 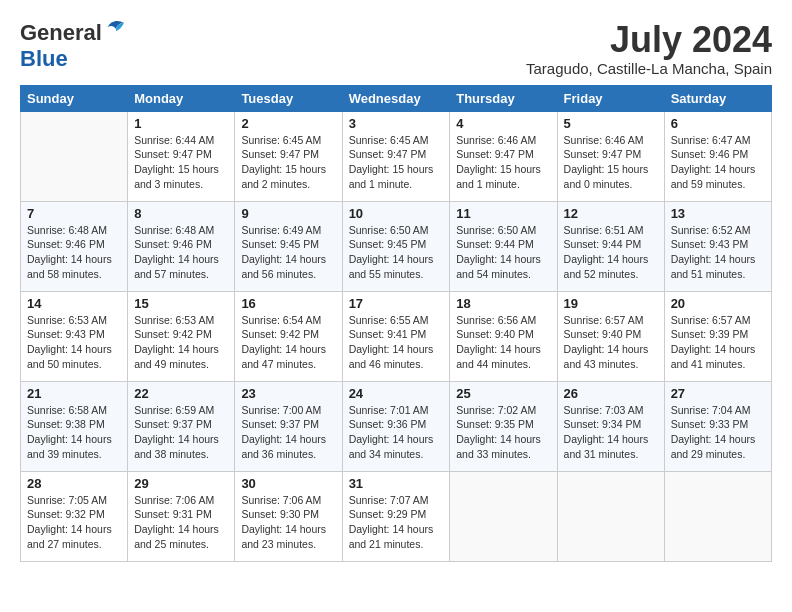 What do you see at coordinates (718, 304) in the screenshot?
I see `day-number: 20` at bounding box center [718, 304].